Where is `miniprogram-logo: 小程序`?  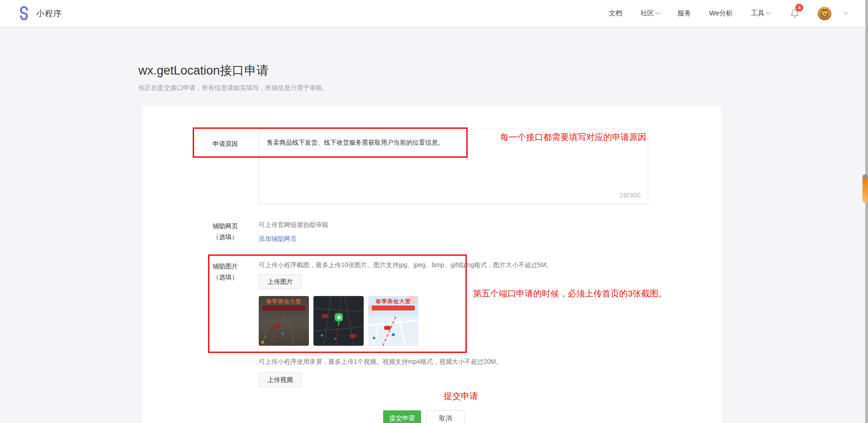 miniprogram-logo: 小程序 is located at coordinates (39, 14).